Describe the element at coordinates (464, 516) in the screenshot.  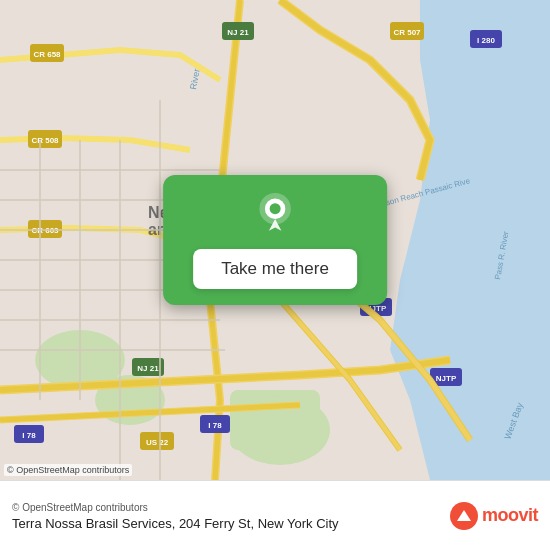
I see `moovit-logo-icon` at that location.